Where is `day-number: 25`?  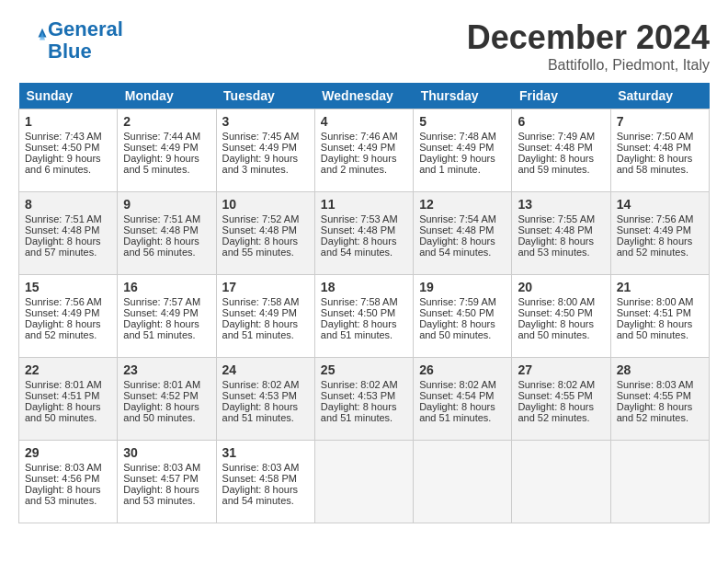
day-number: 25 is located at coordinates (364, 370).